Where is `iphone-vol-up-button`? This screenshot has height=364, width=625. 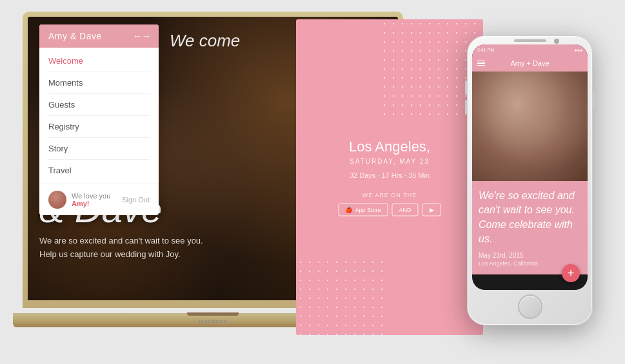 iphone-vol-up-button is located at coordinates (466, 88).